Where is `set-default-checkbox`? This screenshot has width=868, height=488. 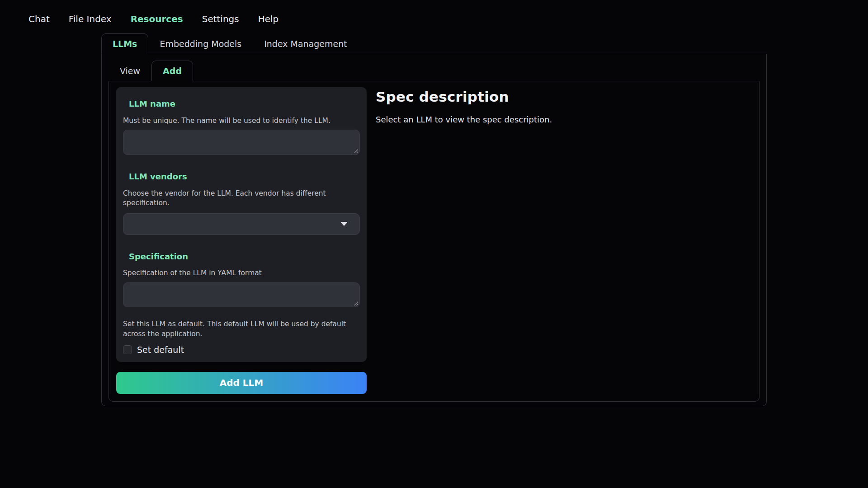 set-default-checkbox is located at coordinates (127, 350).